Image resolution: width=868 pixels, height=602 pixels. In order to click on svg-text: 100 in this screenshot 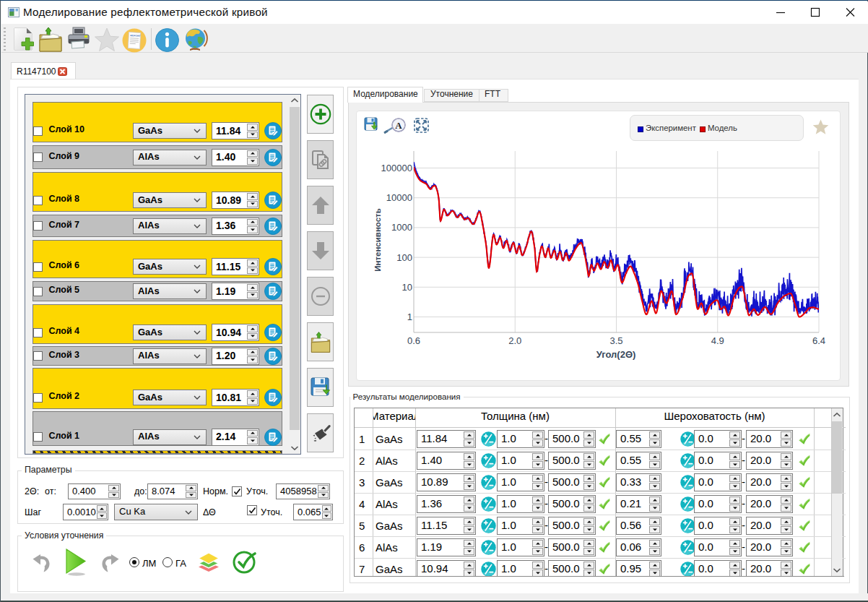, I will do `click(404, 257)`.